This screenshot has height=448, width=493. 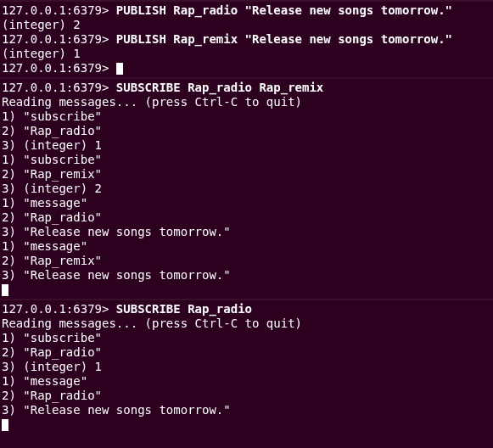 I want to click on command: PUBLISH Rap_radio "Release new songs tom…, so click(x=284, y=10).